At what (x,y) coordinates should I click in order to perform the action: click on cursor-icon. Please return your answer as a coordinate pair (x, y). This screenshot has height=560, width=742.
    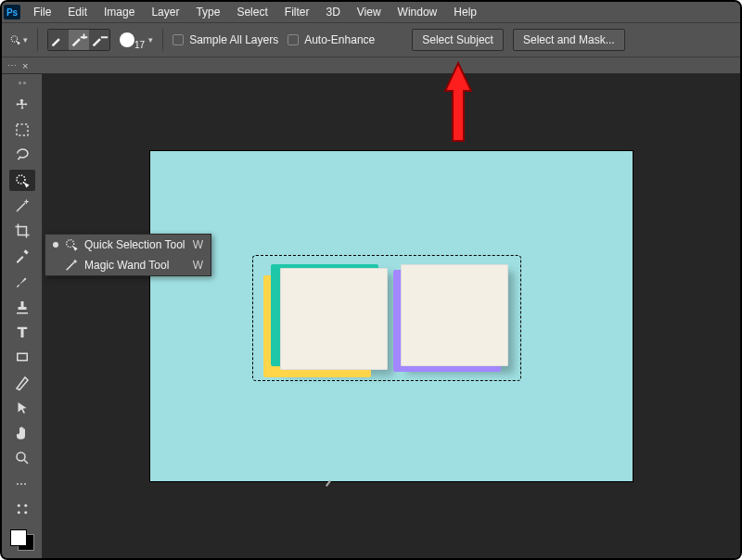
    Looking at the image, I should click on (22, 408).